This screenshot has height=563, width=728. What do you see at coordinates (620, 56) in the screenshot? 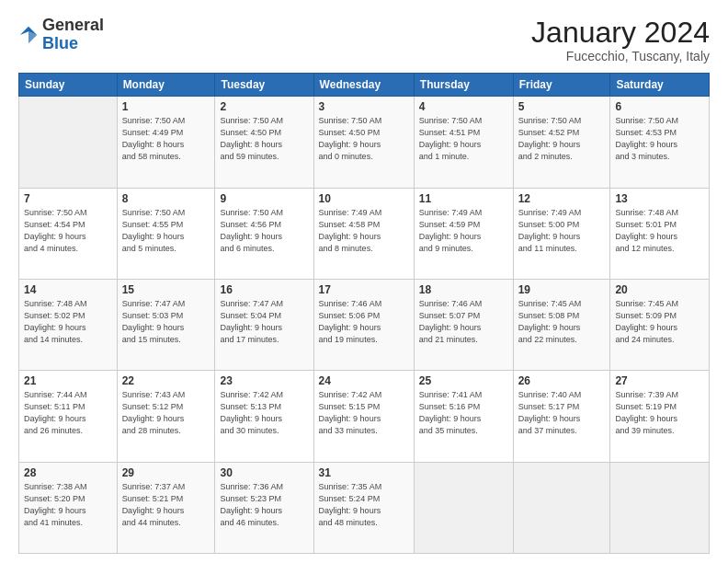
I see `location-subtitle: Fucecchio, Tuscany, Italy` at bounding box center [620, 56].